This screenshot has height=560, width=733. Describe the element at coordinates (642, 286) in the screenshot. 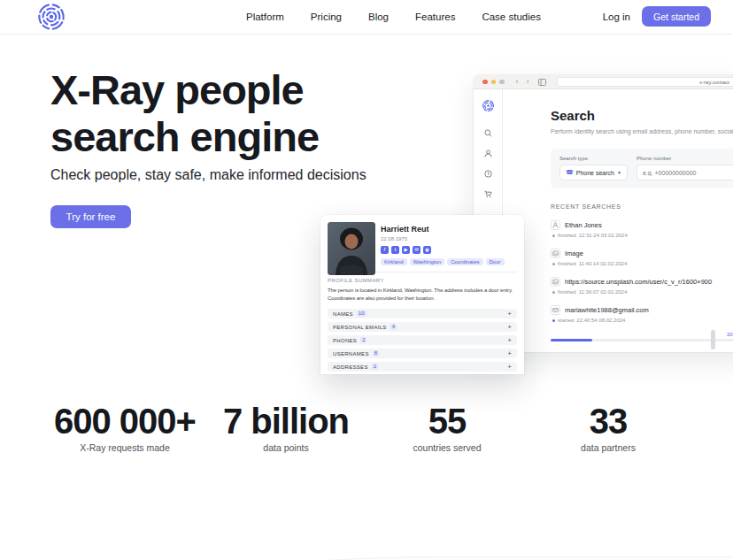

I see `recent-search-item: https://source.unsplash.com/user/c_v_r/1…` at that location.